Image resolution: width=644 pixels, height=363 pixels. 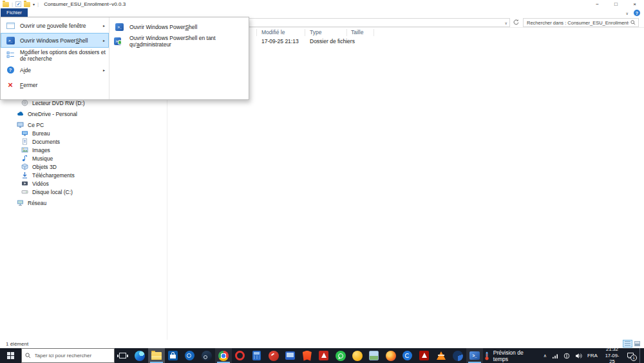 What do you see at coordinates (10, 356) in the screenshot?
I see `start-button` at bounding box center [10, 356].